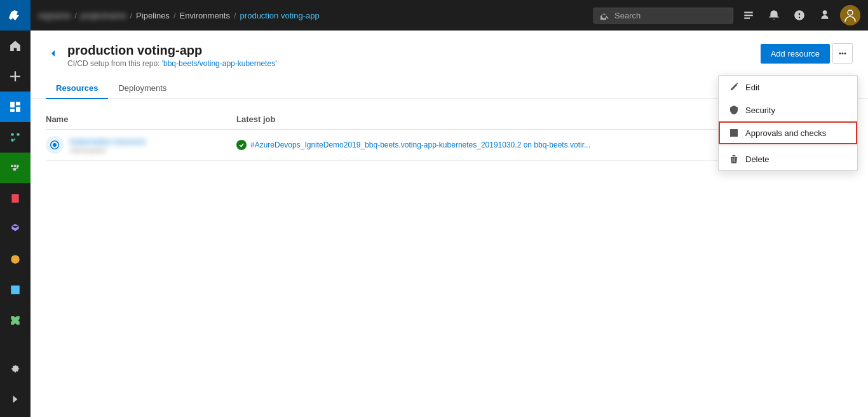  Describe the element at coordinates (153, 15) in the screenshot. I see `breadcrumb-pipelines: Pipelines` at that location.